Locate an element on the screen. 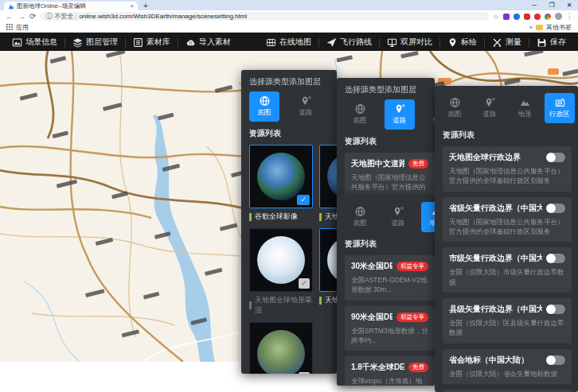 This screenshot has height=392, width=578. close-icon: ✕ is located at coordinates (569, 5).